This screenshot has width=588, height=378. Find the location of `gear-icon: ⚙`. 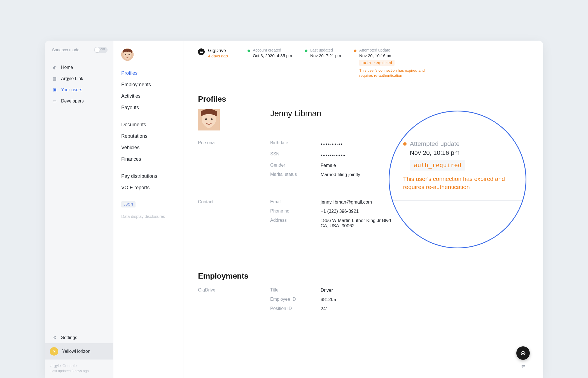

gear-icon: ⚙ is located at coordinates (55, 338).